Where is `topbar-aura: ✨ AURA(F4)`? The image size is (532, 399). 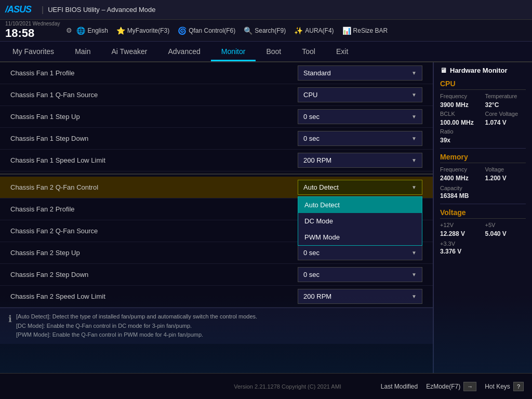 topbar-aura: ✨ AURA(F4) is located at coordinates (314, 31).